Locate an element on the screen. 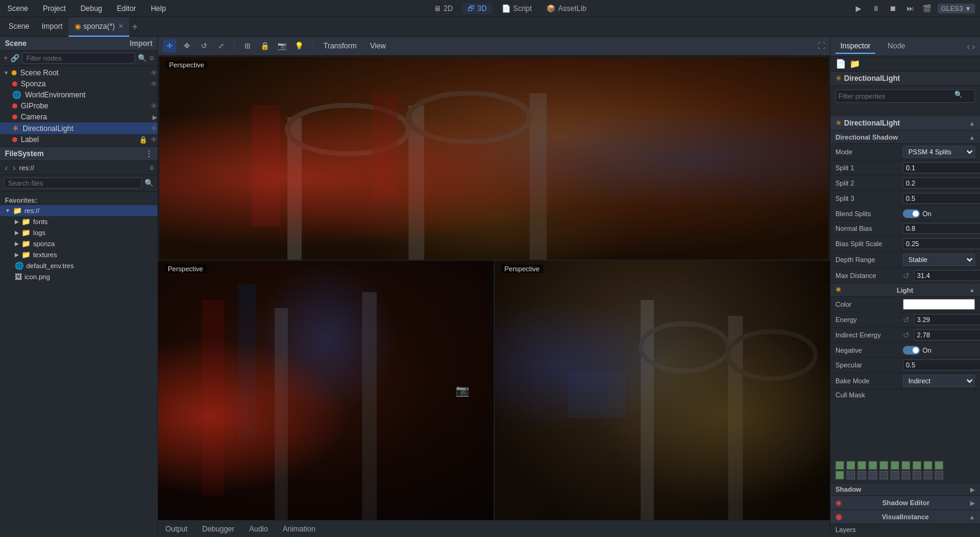 The image size is (980, 537). link-node-button: 🔗 is located at coordinates (15, 58).